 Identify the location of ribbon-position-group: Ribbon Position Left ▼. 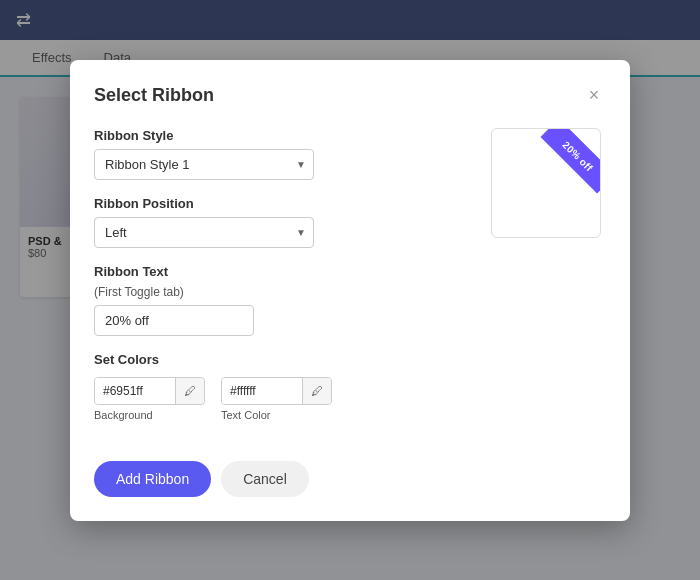
(280, 222).